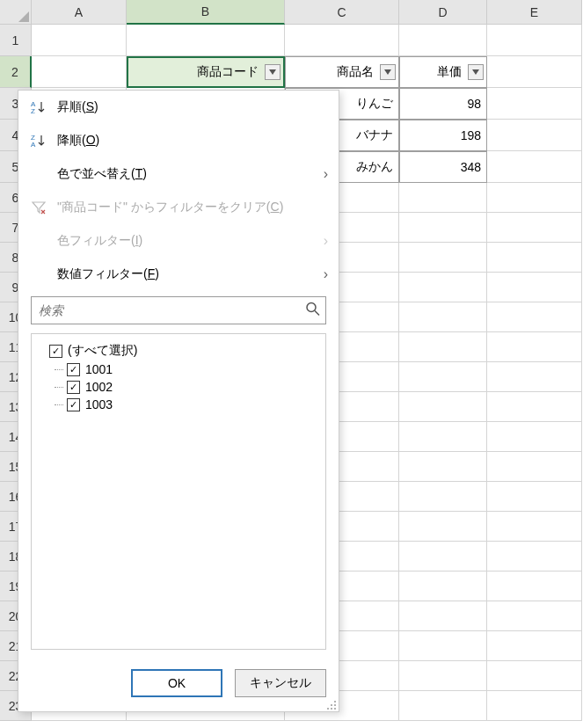 This screenshot has height=728, width=583. I want to click on cell-e5, so click(535, 167).